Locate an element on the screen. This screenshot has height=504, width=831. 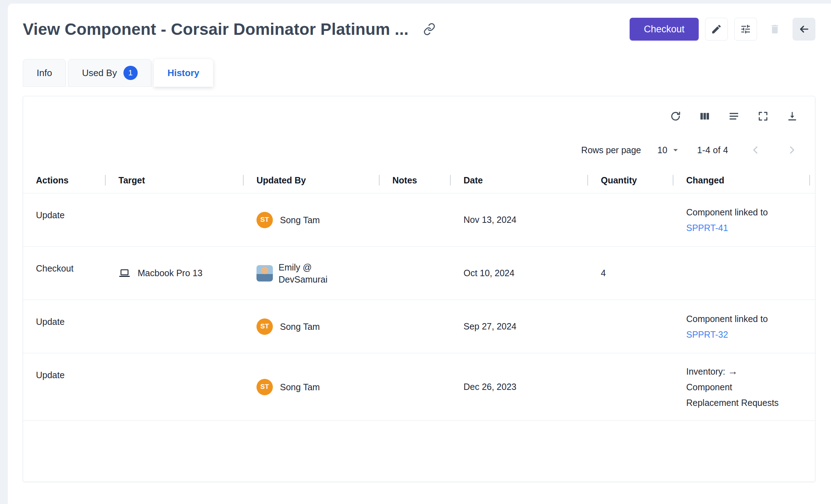
column-header-date: Date is located at coordinates (519, 180).